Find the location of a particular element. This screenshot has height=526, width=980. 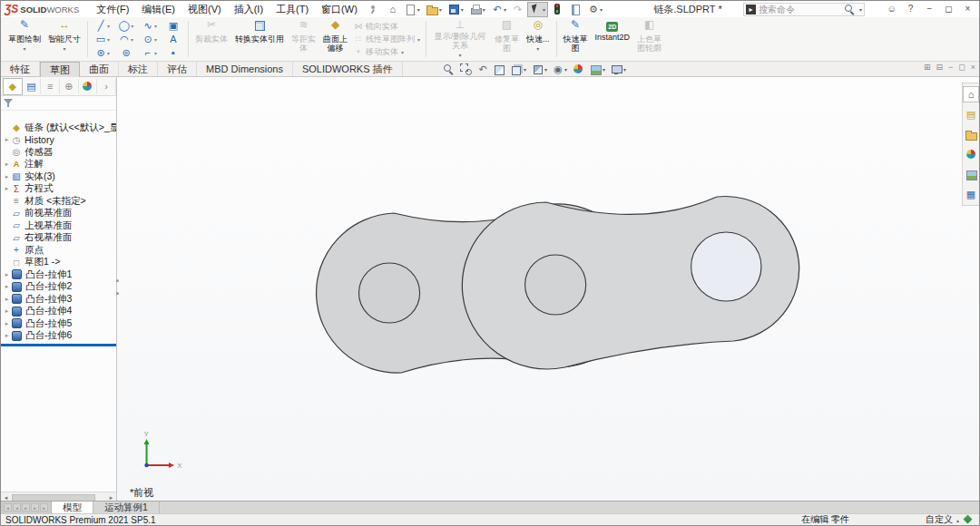

user-account-button: ☺ is located at coordinates (891, 9).